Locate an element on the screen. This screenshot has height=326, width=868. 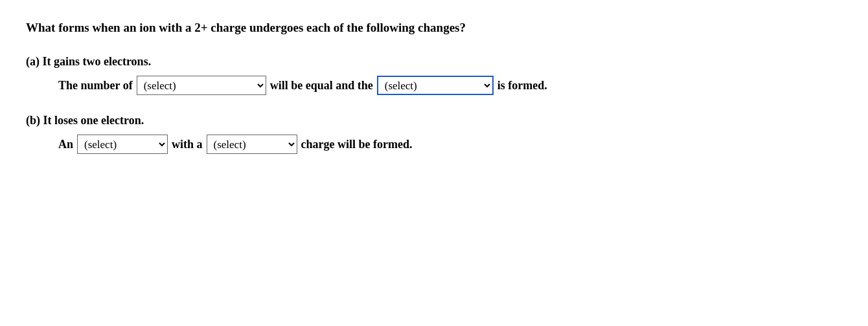
part-a-select2: (select) is located at coordinates (435, 85).